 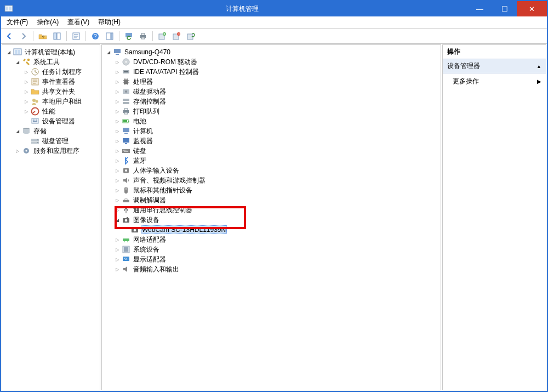 I want to click on tree-item: 服务和应用程序, so click(x=56, y=151).